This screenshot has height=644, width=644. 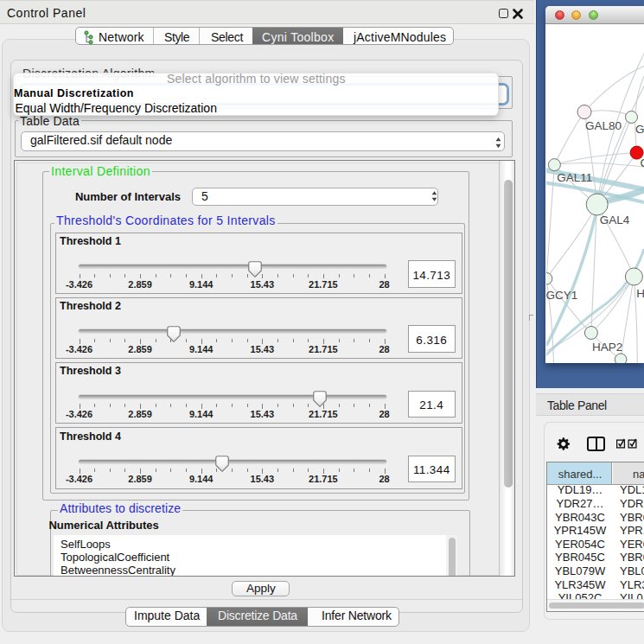 What do you see at coordinates (640, 130) in the screenshot?
I see `svg-text: GA` at bounding box center [640, 130].